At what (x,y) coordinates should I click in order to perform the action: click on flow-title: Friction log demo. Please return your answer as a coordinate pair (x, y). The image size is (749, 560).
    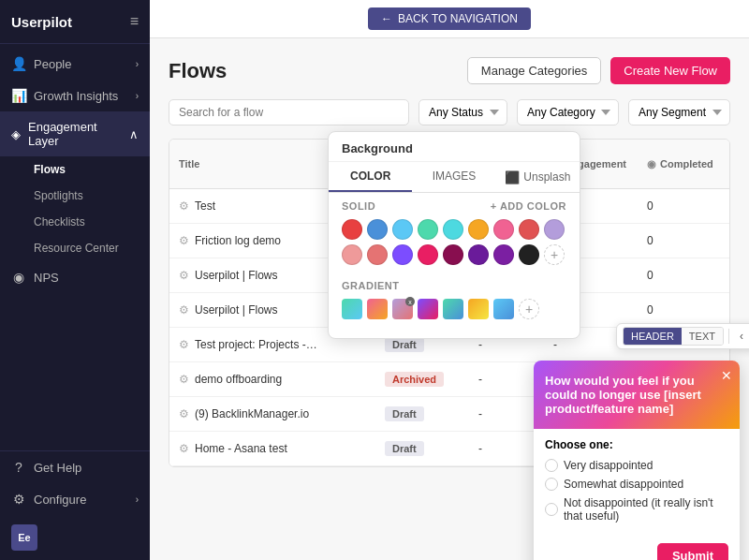
    Looking at the image, I should click on (238, 241).